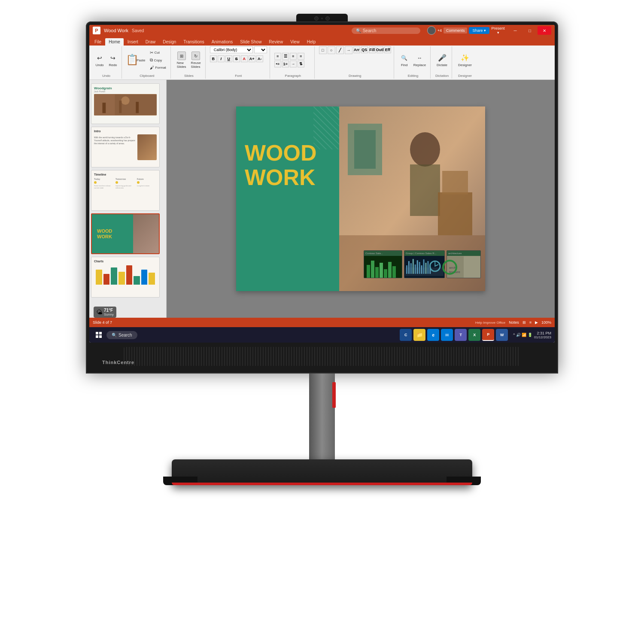 Image resolution: width=644 pixels, height=644 pixels. What do you see at coordinates (125, 277) in the screenshot?
I see `slide-thumb-5: Charts` at bounding box center [125, 277].